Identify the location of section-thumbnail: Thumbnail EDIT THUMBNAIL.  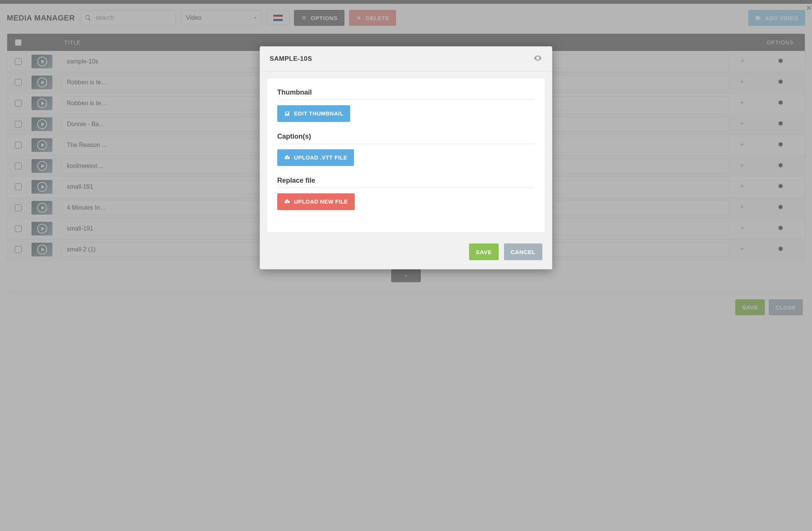
(406, 103).